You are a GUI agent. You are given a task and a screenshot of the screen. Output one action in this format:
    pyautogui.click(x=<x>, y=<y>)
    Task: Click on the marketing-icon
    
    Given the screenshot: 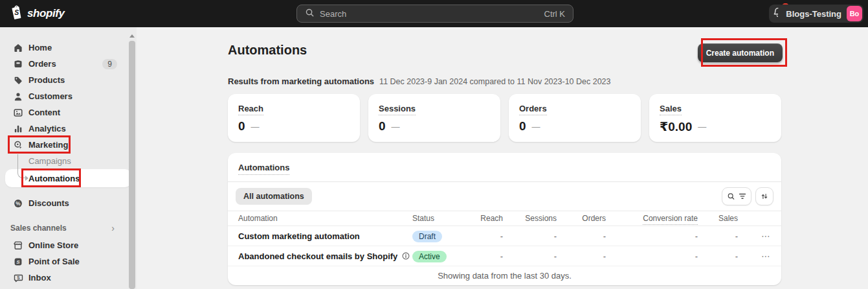 What is the action you would take?
    pyautogui.click(x=18, y=145)
    